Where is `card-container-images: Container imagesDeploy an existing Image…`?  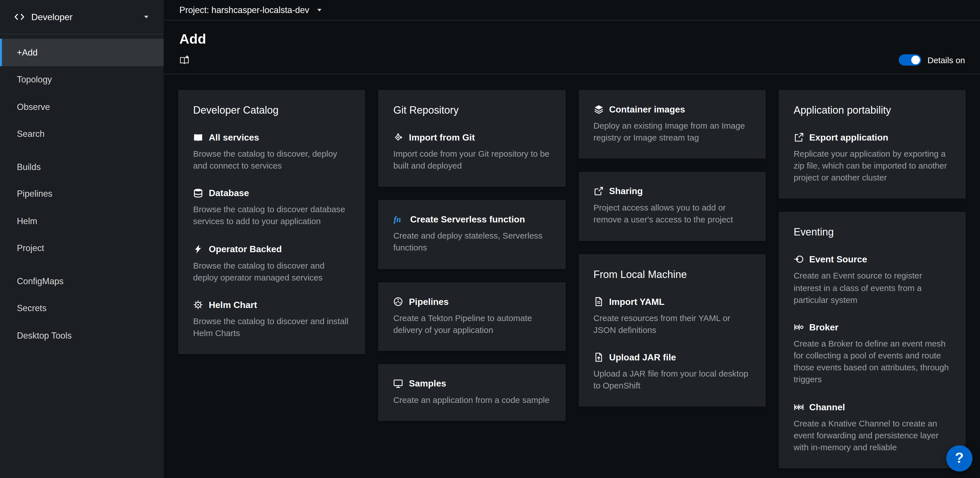 card-container-images: Container imagesDeploy an existing Image… is located at coordinates (672, 124).